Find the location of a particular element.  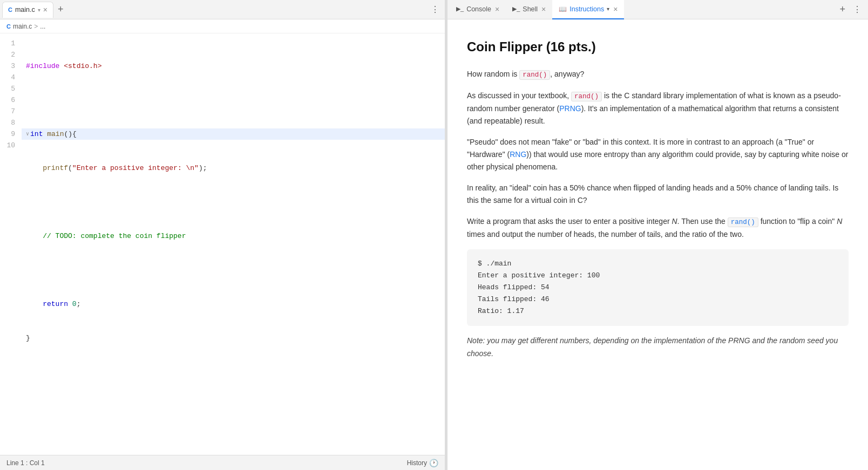

tab-shell: ▶_ Shell × is located at coordinates (529, 10).